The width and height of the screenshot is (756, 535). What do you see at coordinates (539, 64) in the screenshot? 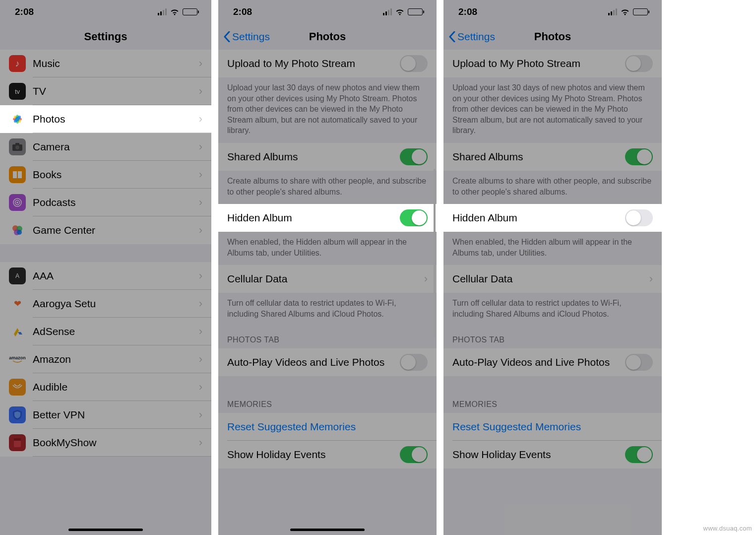
I see `row-label: Upload to My Photo Stream` at bounding box center [539, 64].